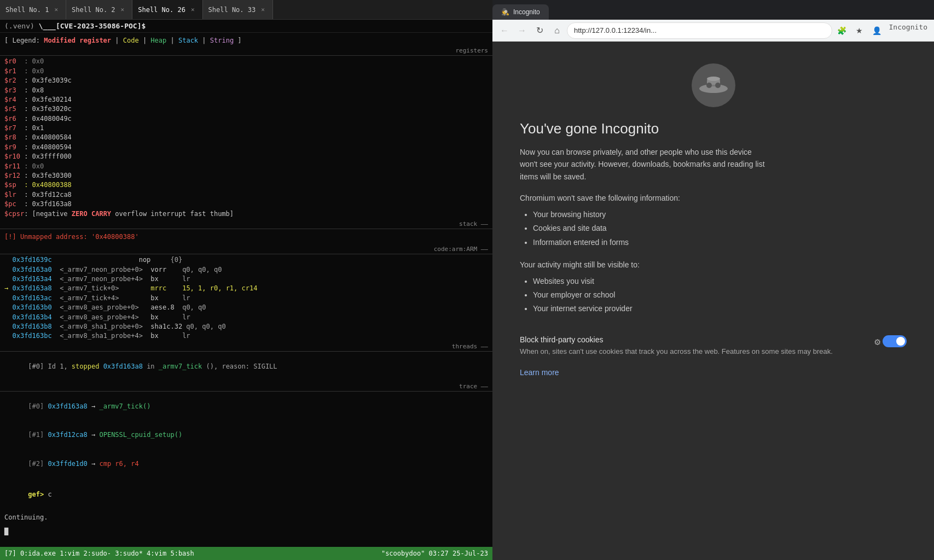 The image size is (934, 560). What do you see at coordinates (246, 148) in the screenshot?
I see `reg-r9: $r9 : 0x40800594` at bounding box center [246, 148].